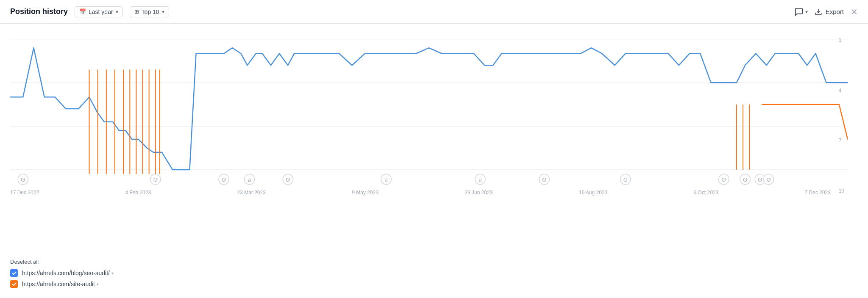  I want to click on legend-url-2: https://ahrefs.com/site-audit ▾, so click(60, 284).